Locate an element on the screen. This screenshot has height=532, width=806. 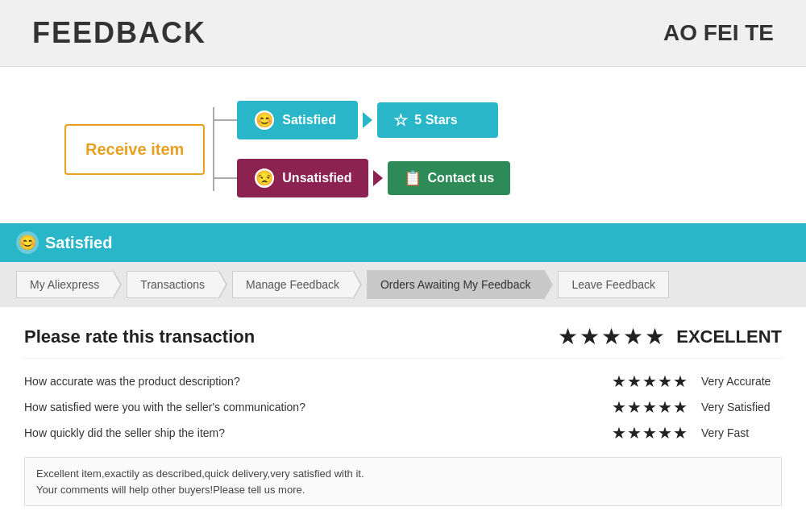
unsatisfied-face-icon: 😒 is located at coordinates (264, 178).